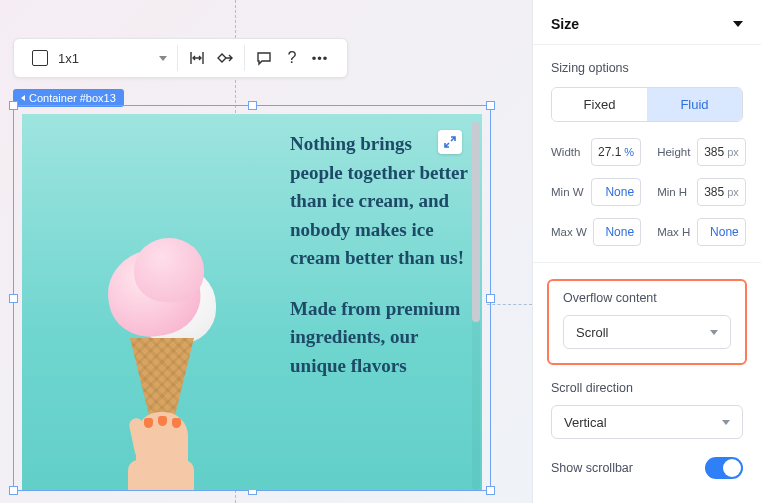 This screenshot has width=761, height=503. Describe the element at coordinates (596, 232) in the screenshot. I see `maxw-field: Max W None` at that location.